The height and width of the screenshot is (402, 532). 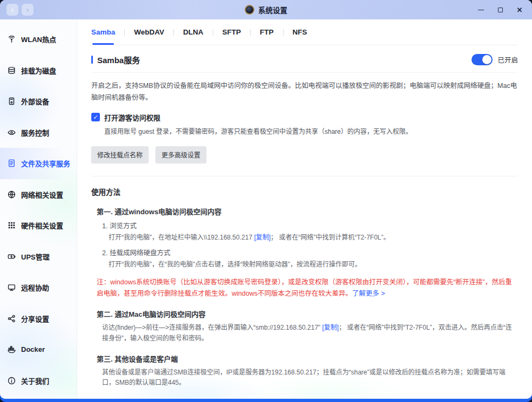 What do you see at coordinates (12, 133) in the screenshot?
I see `service-control-icon` at bounding box center [12, 133].